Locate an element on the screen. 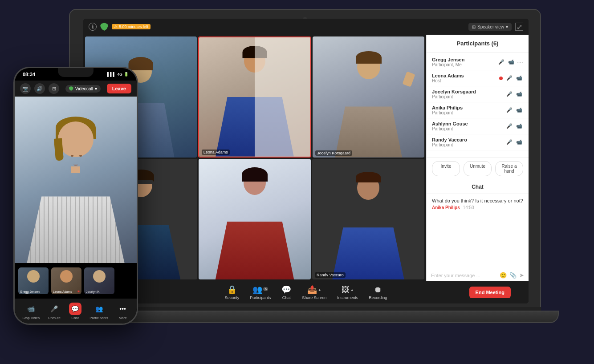 The image size is (594, 364). stop-video-icon: 📹 is located at coordinates (31, 309).